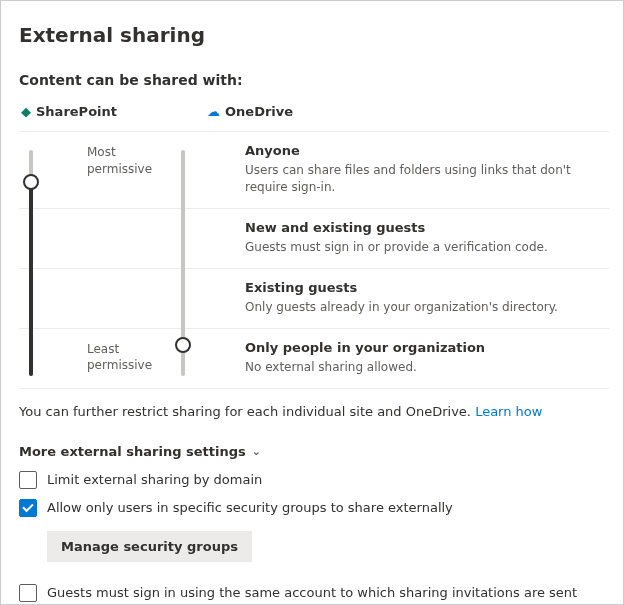 The height and width of the screenshot is (605, 624). What do you see at coordinates (183, 181) in the screenshot?
I see `onedrive-slider-track` at bounding box center [183, 181].